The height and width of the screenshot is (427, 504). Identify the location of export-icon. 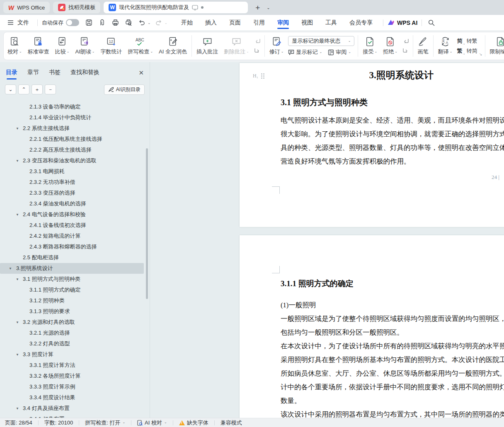
(102, 23).